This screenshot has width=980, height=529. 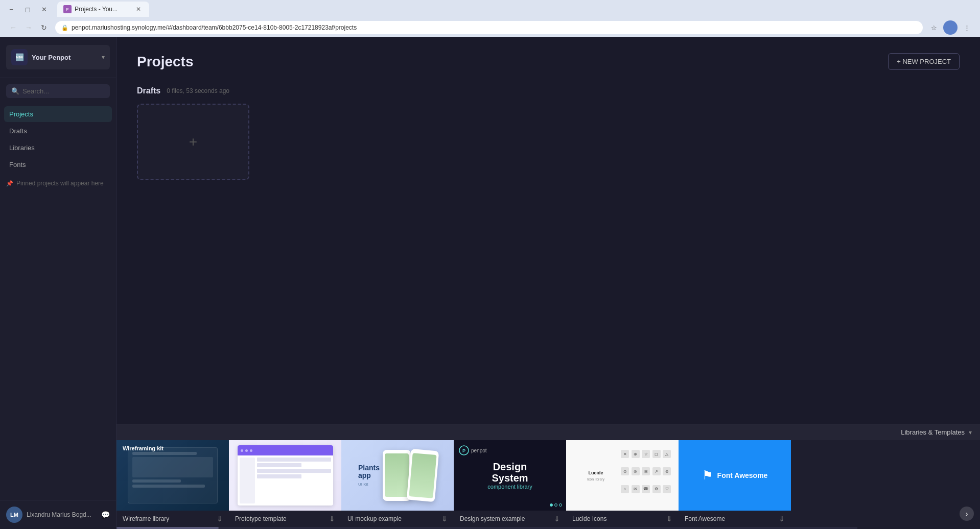 What do you see at coordinates (105, 515) in the screenshot?
I see `chat-icon: 💬` at bounding box center [105, 515].